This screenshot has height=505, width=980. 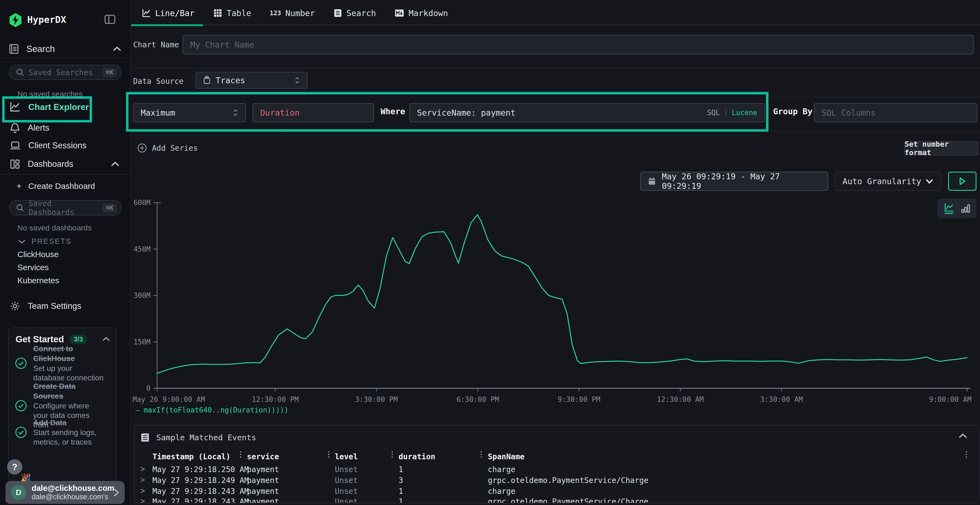 What do you see at coordinates (138, 410) in the screenshot?
I see `legend-swatch: —` at bounding box center [138, 410].